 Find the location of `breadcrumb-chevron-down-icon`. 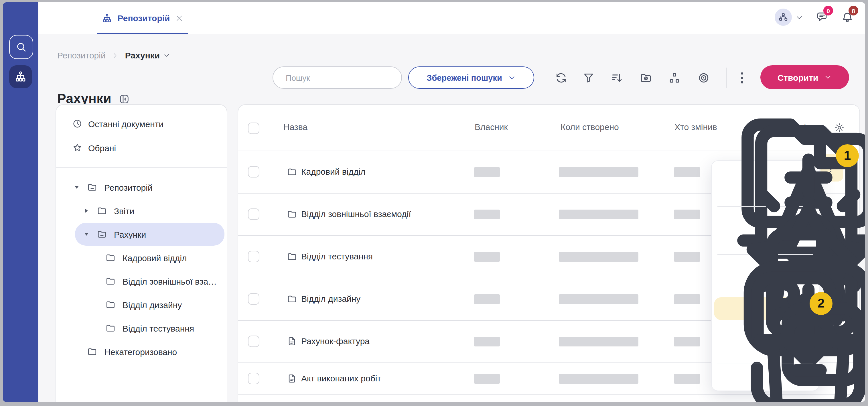

breadcrumb-chevron-down-icon is located at coordinates (166, 55).